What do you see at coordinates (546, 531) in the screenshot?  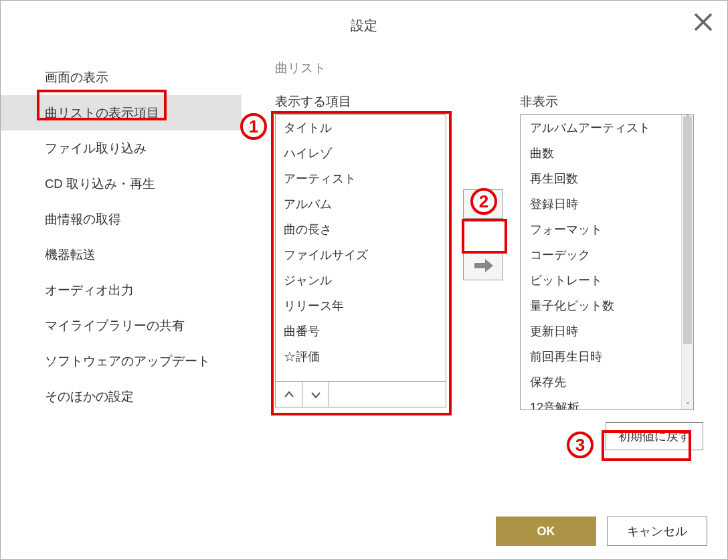 I see `ok-button: OK` at bounding box center [546, 531].